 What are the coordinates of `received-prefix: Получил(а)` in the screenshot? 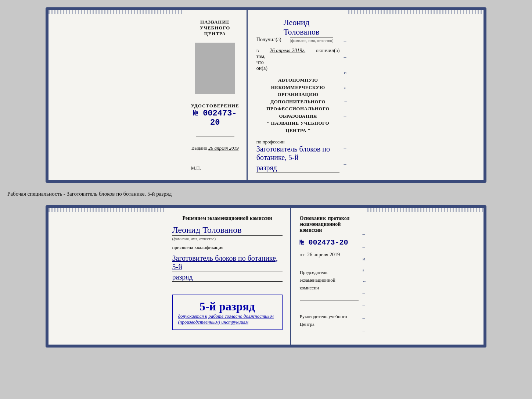 It's located at (269, 40).